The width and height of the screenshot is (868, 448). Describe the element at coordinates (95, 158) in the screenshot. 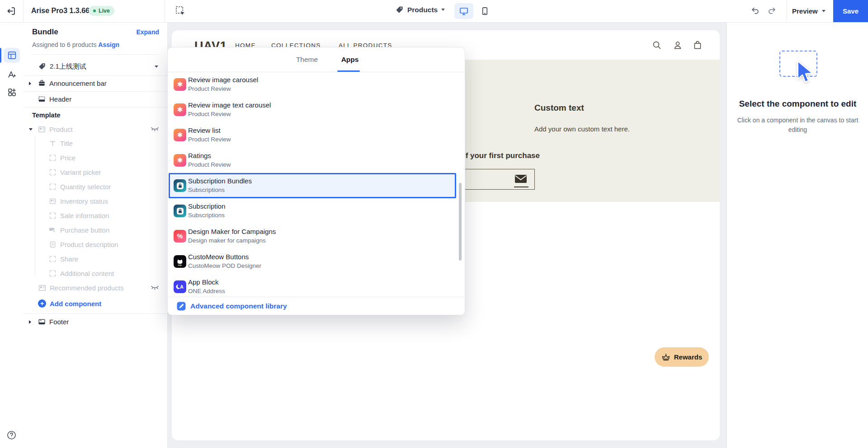

I see `tree-item-price: Price` at that location.